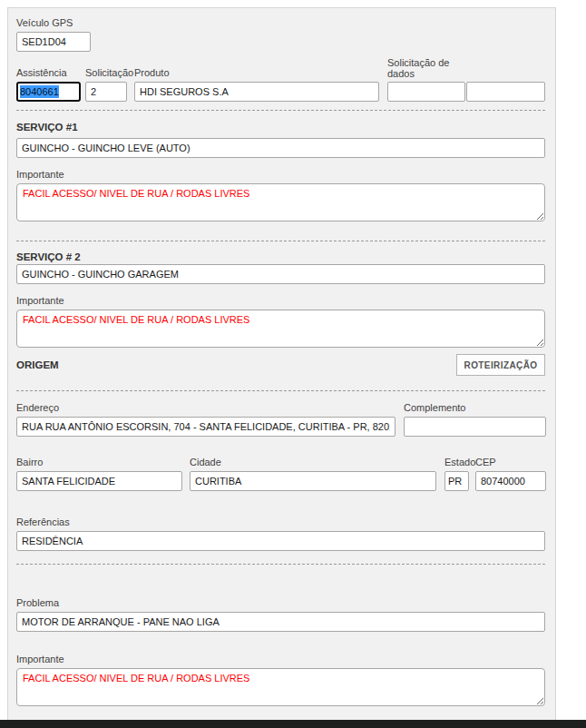  What do you see at coordinates (457, 463) in the screenshot?
I see `estado-label: Estado` at bounding box center [457, 463].